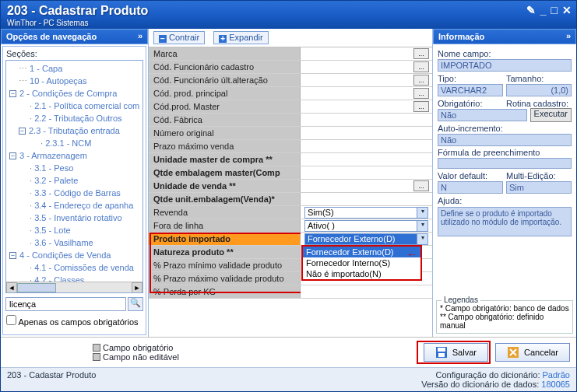 The width and height of the screenshot is (577, 392). What do you see at coordinates (75, 68) in the screenshot?
I see `tree-item: ⋯ 1 - Capa` at bounding box center [75, 68].